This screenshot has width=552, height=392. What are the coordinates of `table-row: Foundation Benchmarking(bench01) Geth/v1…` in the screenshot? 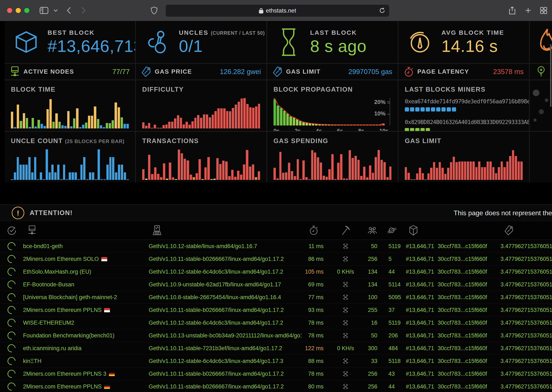 It's located at (276, 336).